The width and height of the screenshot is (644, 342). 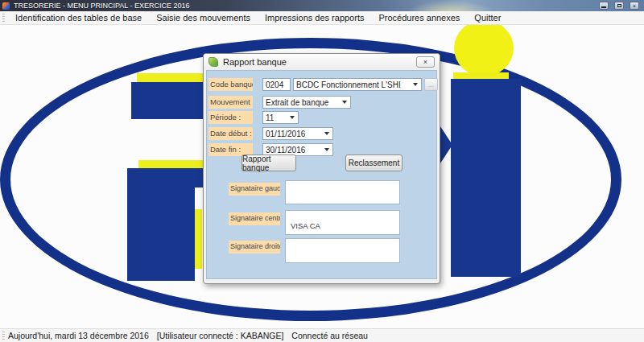 What do you see at coordinates (79, 18) in the screenshot?
I see `menu-identification-tables: Identification des tables de base` at bounding box center [79, 18].